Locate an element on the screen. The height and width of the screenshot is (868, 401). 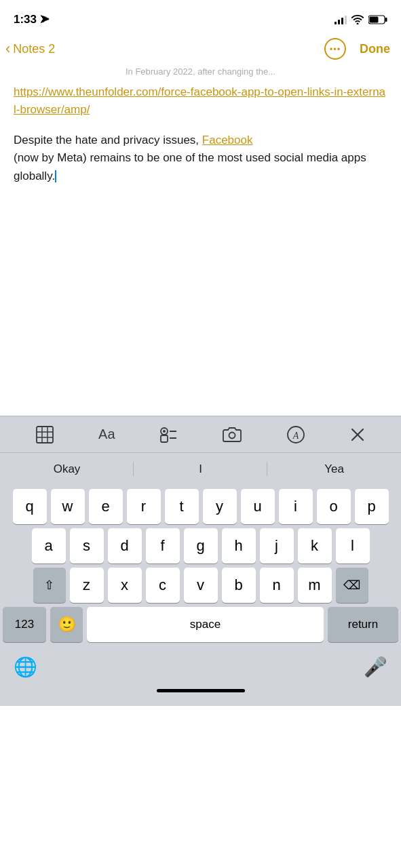
chevron-left-icon: ‹ is located at coordinates (8, 49).